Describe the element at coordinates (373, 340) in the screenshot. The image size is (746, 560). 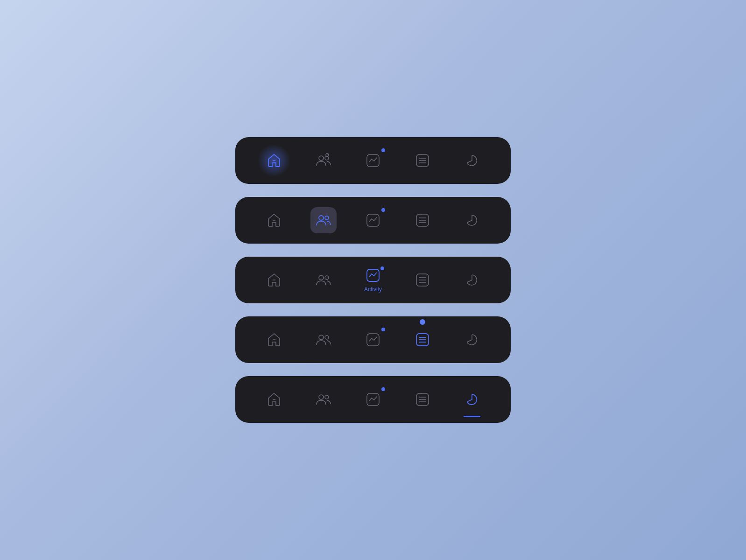
I see `nav-activity-row4` at that location.